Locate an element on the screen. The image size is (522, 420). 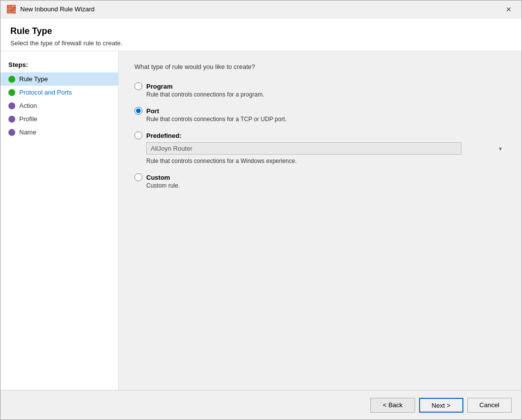
back-button: < Back is located at coordinates (392, 405).